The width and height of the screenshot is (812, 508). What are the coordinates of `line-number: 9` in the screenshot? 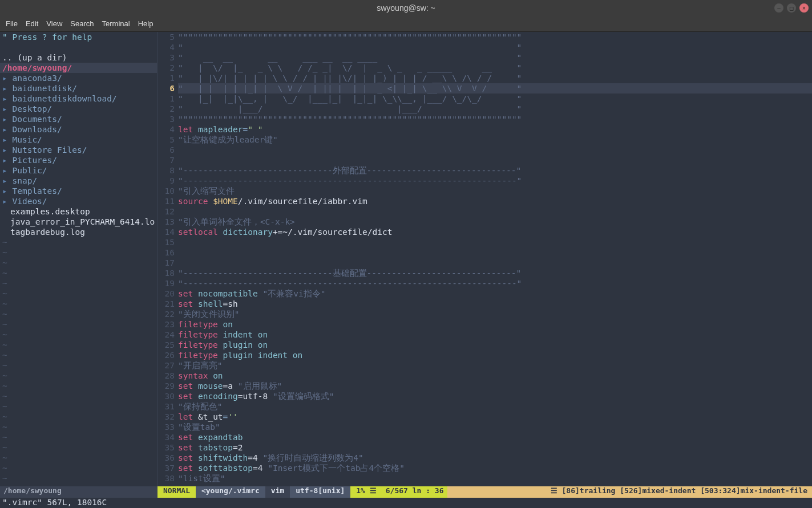 It's located at (166, 181).